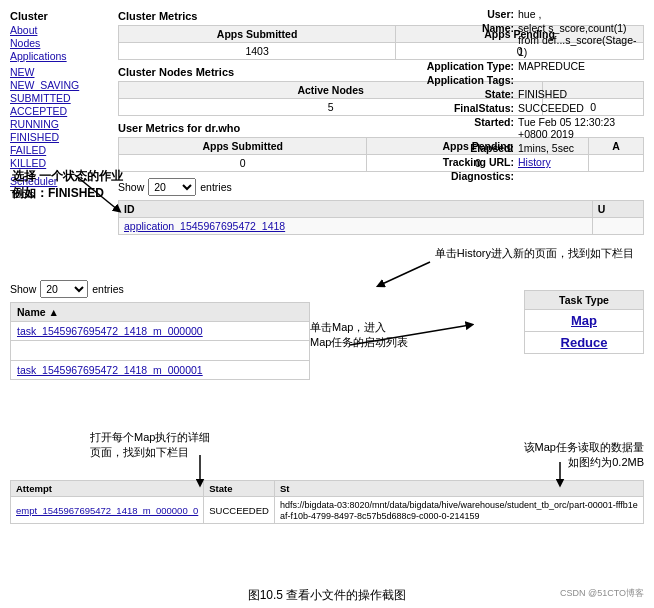 The image size is (654, 608). I want to click on cluster-about-link: About, so click(60, 30).